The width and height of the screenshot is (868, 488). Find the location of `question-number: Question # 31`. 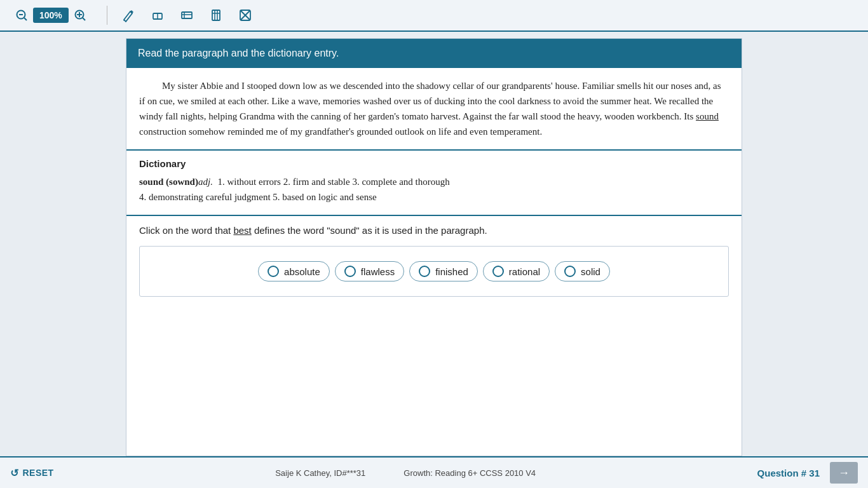

question-number: Question # 31 is located at coordinates (789, 473).